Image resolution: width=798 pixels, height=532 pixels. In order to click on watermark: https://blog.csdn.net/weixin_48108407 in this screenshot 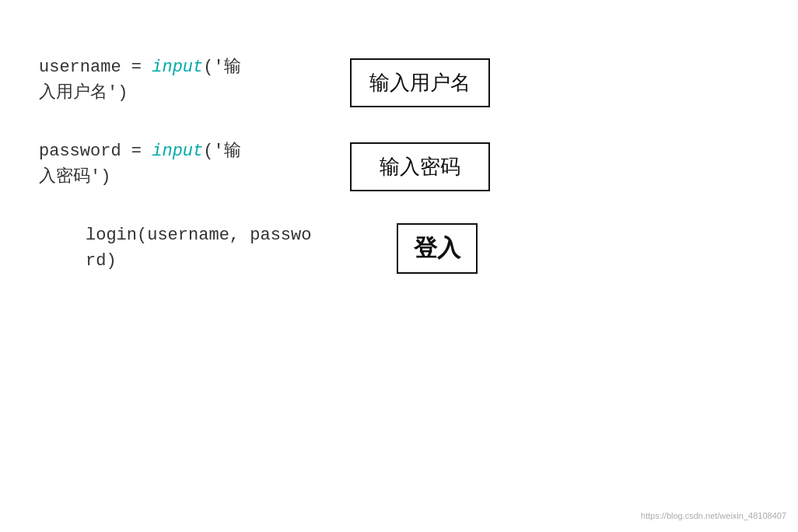, I will do `click(714, 516)`.